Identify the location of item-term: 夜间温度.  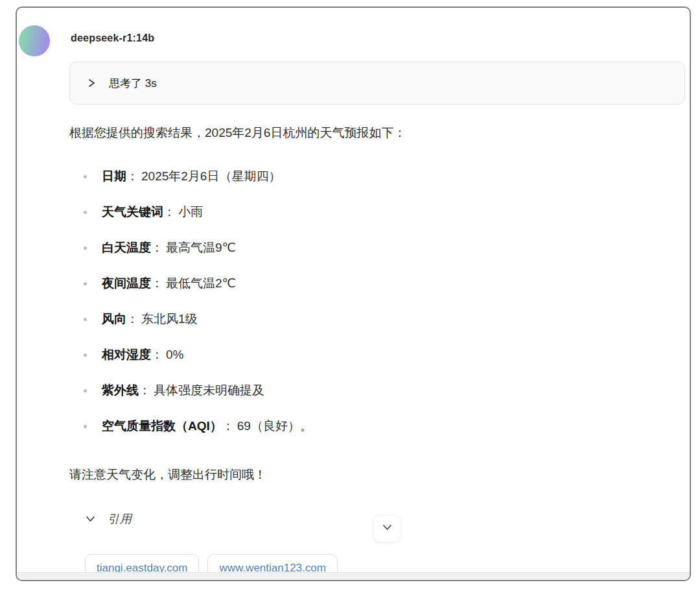
(126, 283).